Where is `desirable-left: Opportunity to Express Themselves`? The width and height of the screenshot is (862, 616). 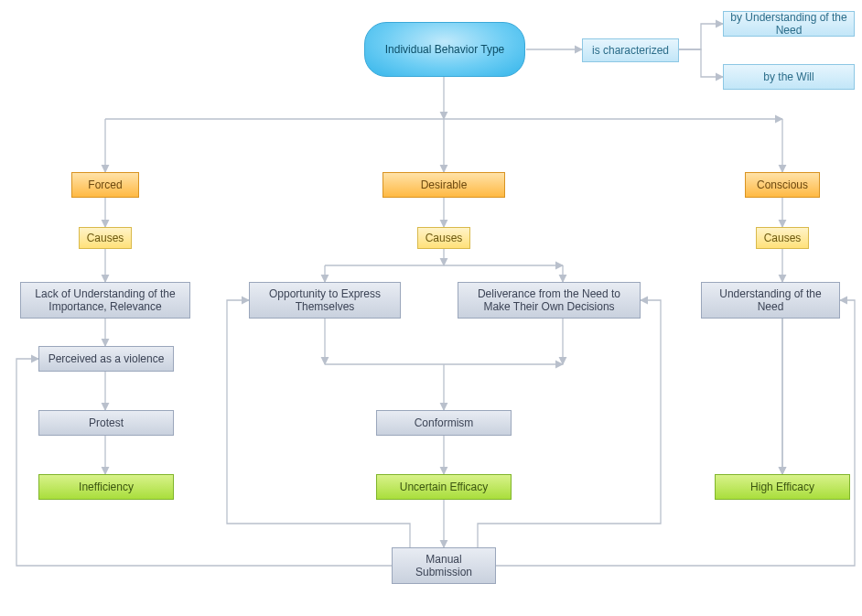 desirable-left: Opportunity to Express Themselves is located at coordinates (325, 300).